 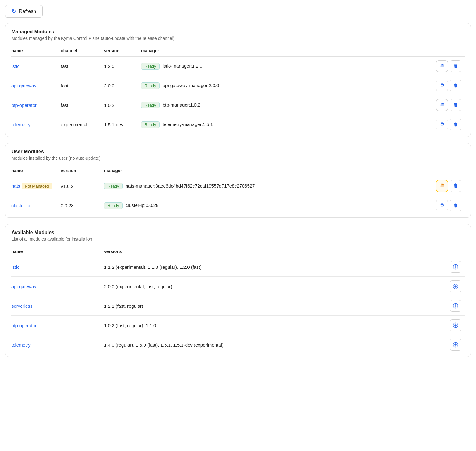 I want to click on avail-col-header-actions, so click(x=455, y=252).